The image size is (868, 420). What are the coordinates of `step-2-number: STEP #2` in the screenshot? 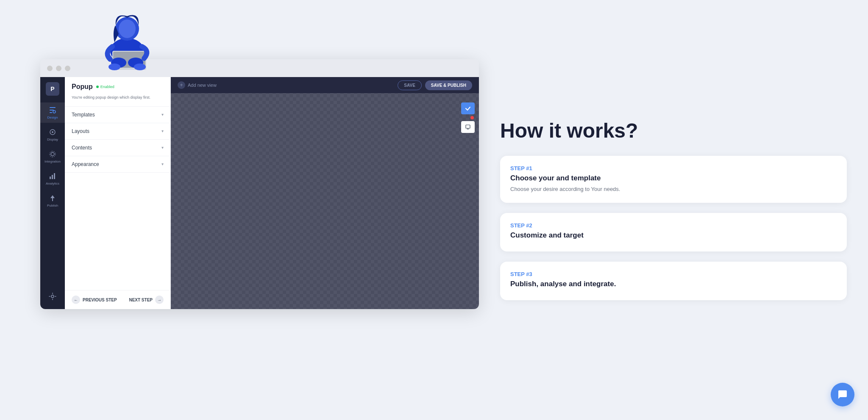 It's located at (673, 225).